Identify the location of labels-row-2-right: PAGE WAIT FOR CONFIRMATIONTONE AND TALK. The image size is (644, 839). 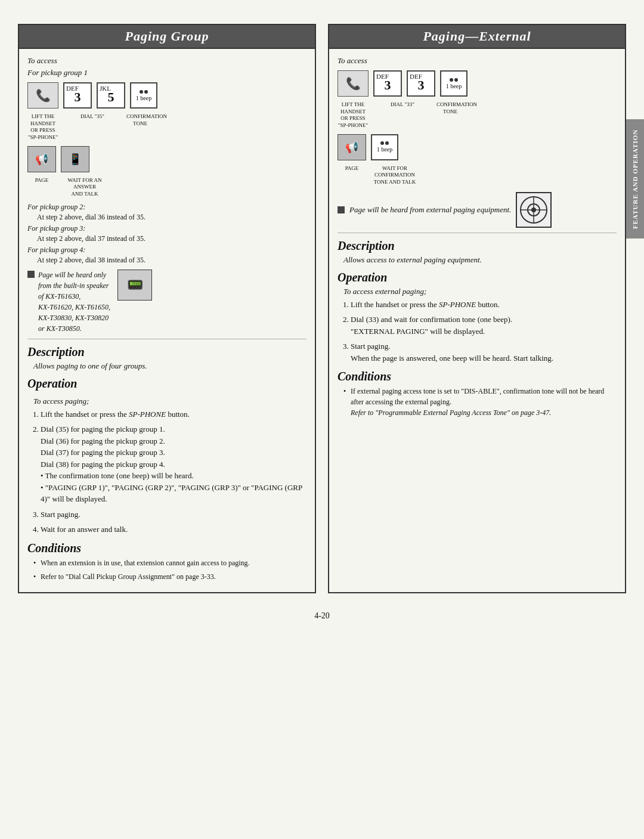
(477, 175).